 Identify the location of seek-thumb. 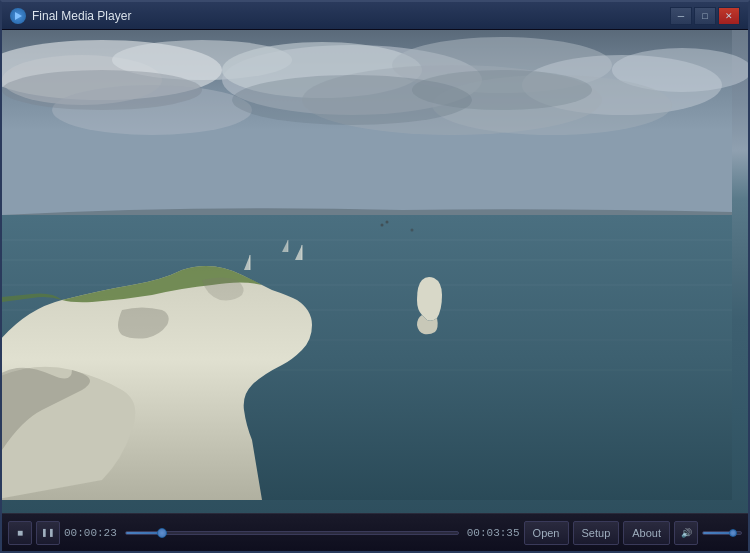
(162, 533).